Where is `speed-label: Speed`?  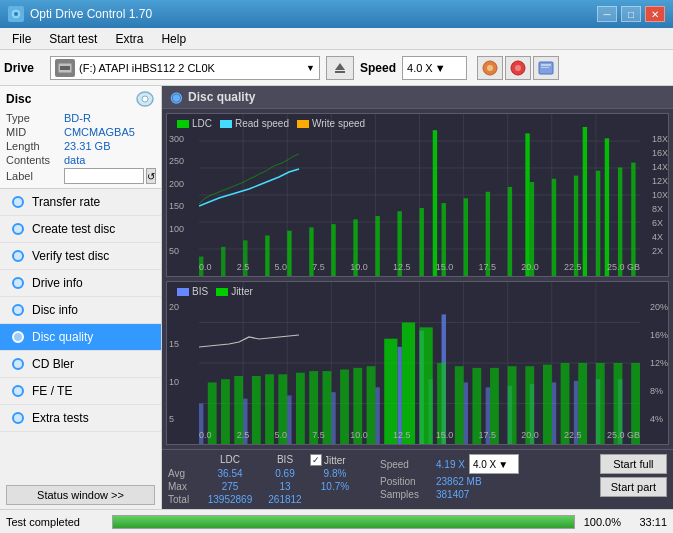
speed-label: Speed is located at coordinates (378, 68).